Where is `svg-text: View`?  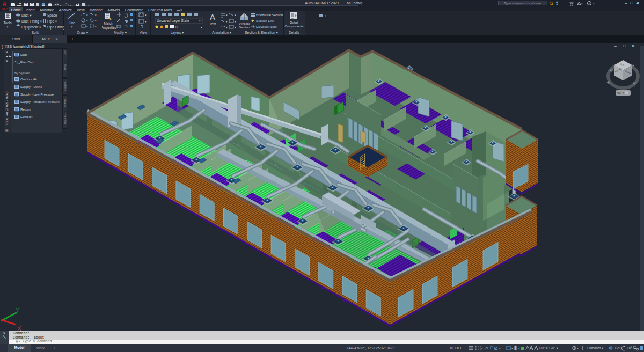 svg-text: View is located at coordinates (143, 32).